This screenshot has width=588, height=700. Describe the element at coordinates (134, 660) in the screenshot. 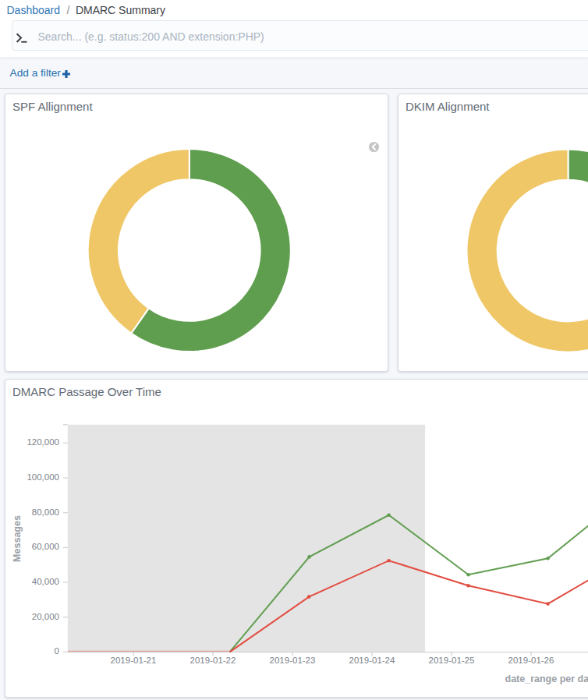

I see `svg-text: 2019-01-21` at that location.